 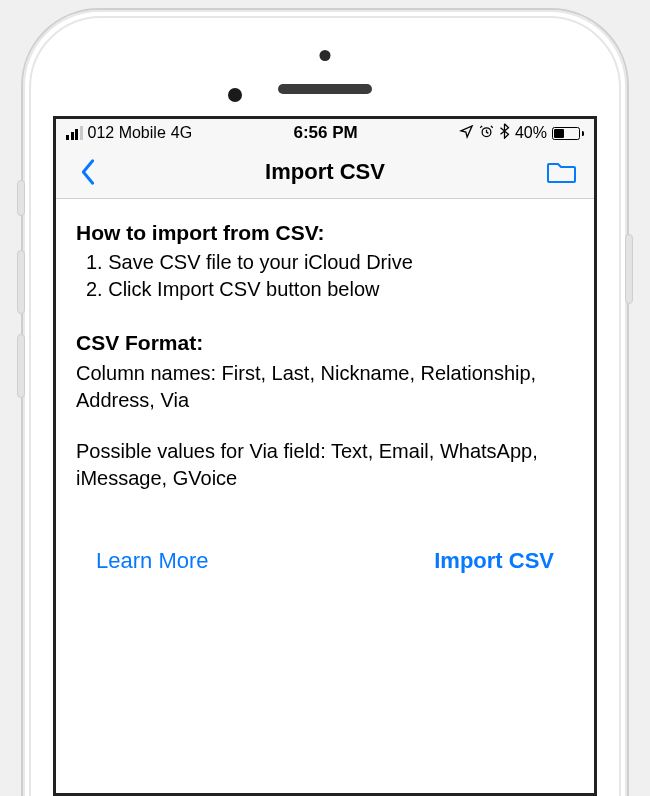 What do you see at coordinates (562, 172) in the screenshot?
I see `folder-icon` at bounding box center [562, 172].